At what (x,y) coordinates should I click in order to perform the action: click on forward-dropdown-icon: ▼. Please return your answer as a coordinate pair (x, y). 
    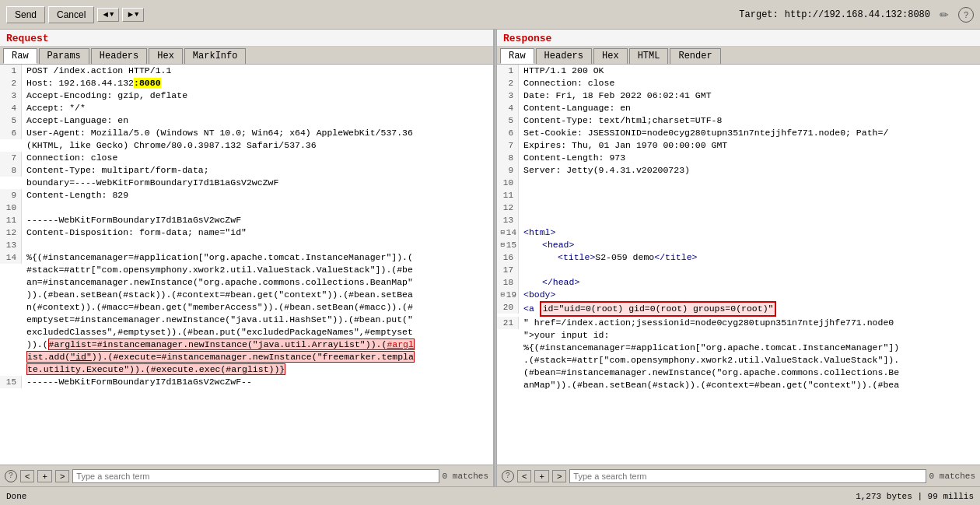
    Looking at the image, I should click on (137, 15).